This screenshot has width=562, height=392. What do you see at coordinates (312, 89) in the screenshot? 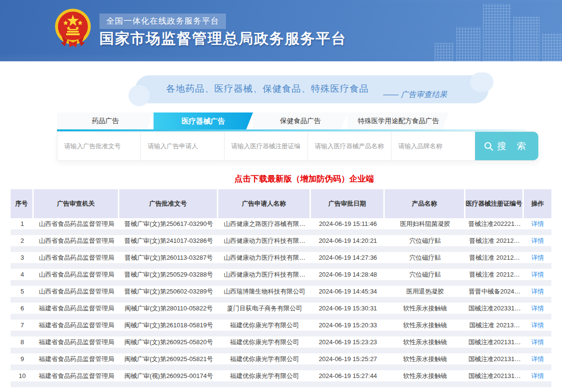
I see `category-banner: 各地药品、医疗器械、保健食品、特殊医疗食品 —— 广告审查结果` at bounding box center [312, 89].